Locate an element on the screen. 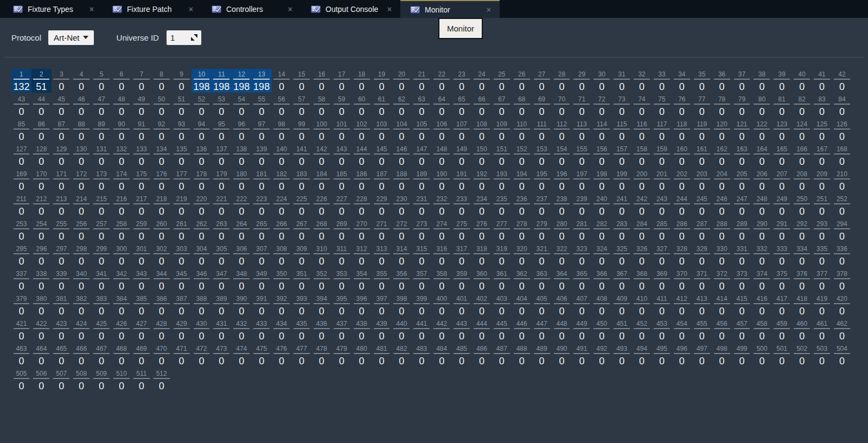  dmx-channel-cell: 2300 is located at coordinates (401, 206).